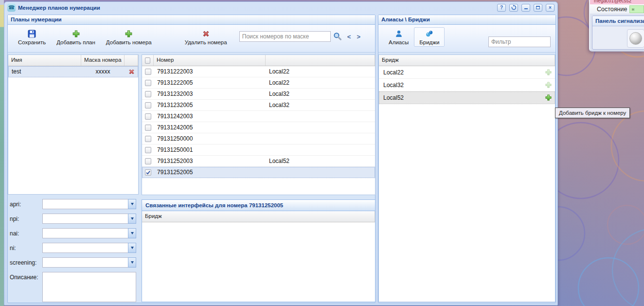 The height and width of the screenshot is (306, 644). Describe the element at coordinates (132, 219) in the screenshot. I see `npi-dropdown-button` at that location.